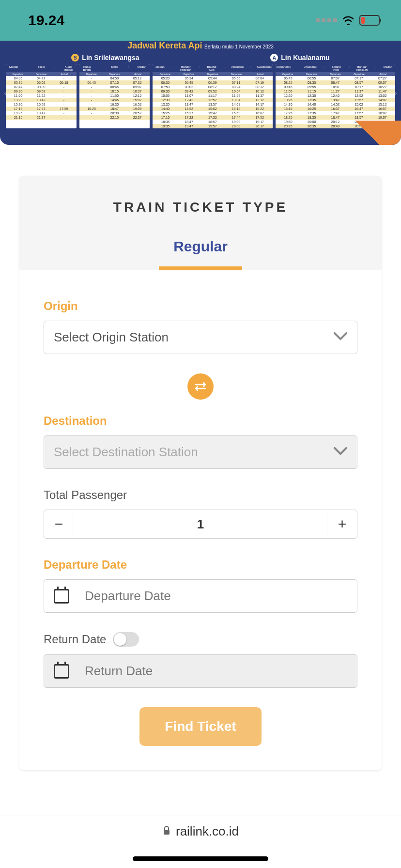  I want to click on origin-select: Select Origin Station, so click(200, 337).